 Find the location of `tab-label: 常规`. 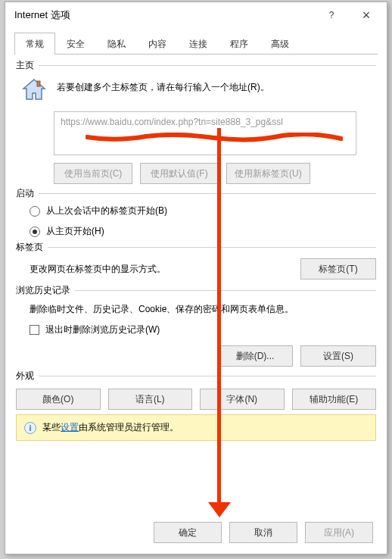

tab-label: 常规 is located at coordinates (35, 44).